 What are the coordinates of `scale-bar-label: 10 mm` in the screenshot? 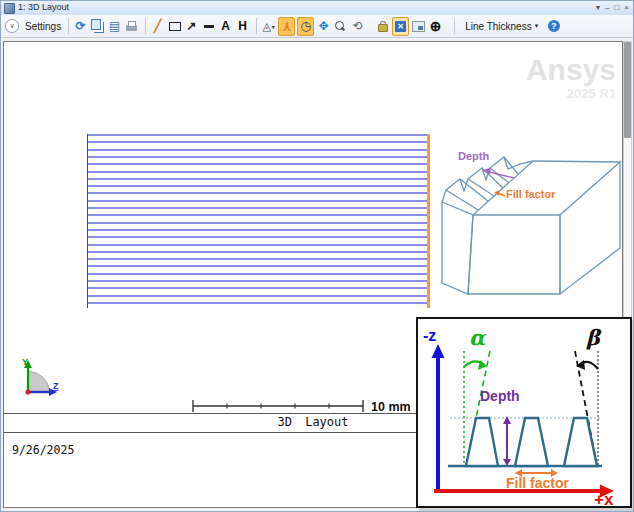 It's located at (391, 407).